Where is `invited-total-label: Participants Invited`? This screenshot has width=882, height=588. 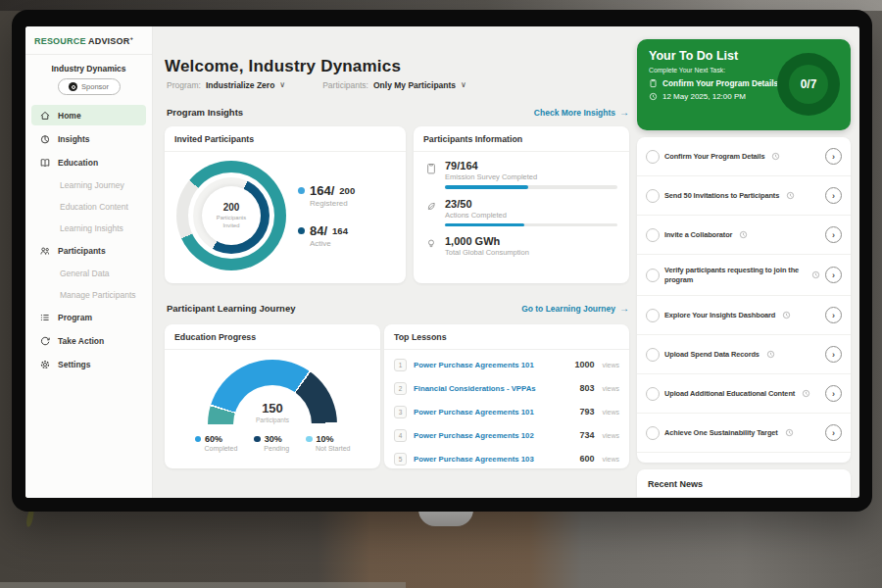
invited-total-label: Participants Invited is located at coordinates (231, 222).